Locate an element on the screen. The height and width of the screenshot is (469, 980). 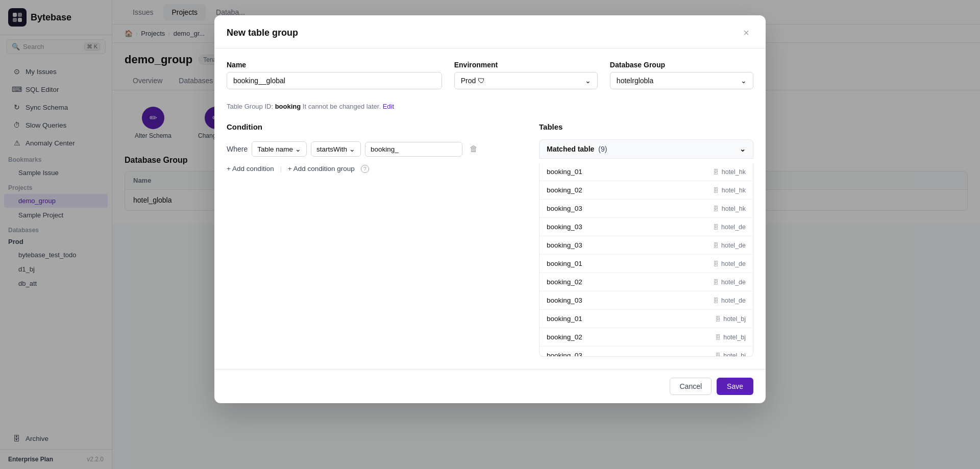
table-item: booking_03 🗄 hotel_bj is located at coordinates (646, 352).